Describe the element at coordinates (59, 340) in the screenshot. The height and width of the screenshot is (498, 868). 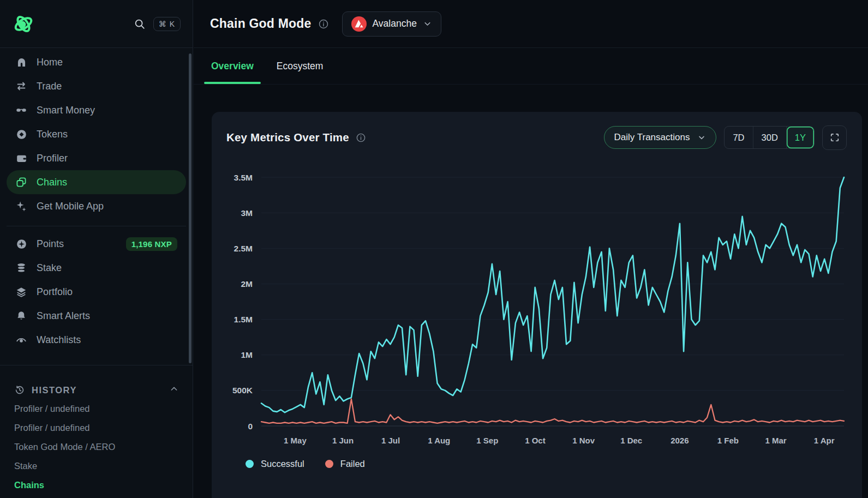
I see `sidebar-item-label: Watchlists` at that location.